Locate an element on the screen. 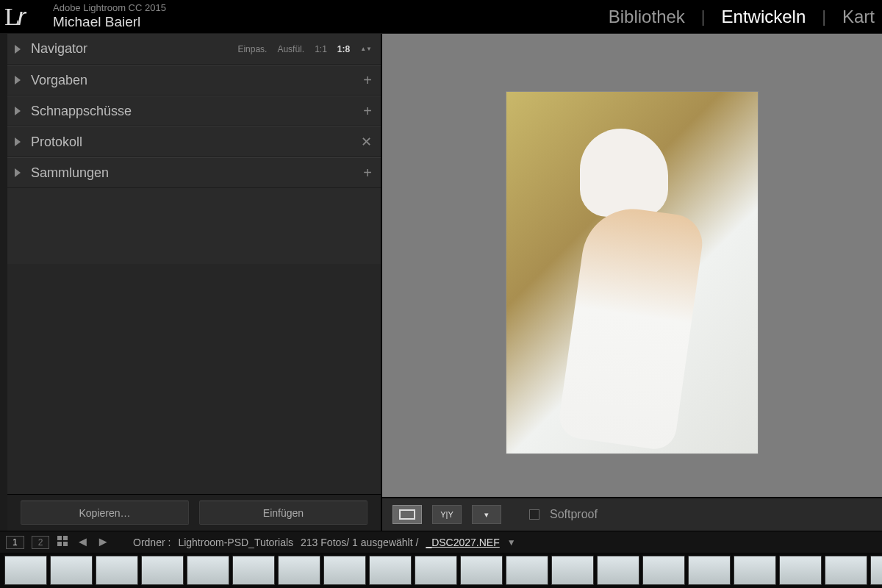  module-develop: Entwickeln is located at coordinates (764, 17).